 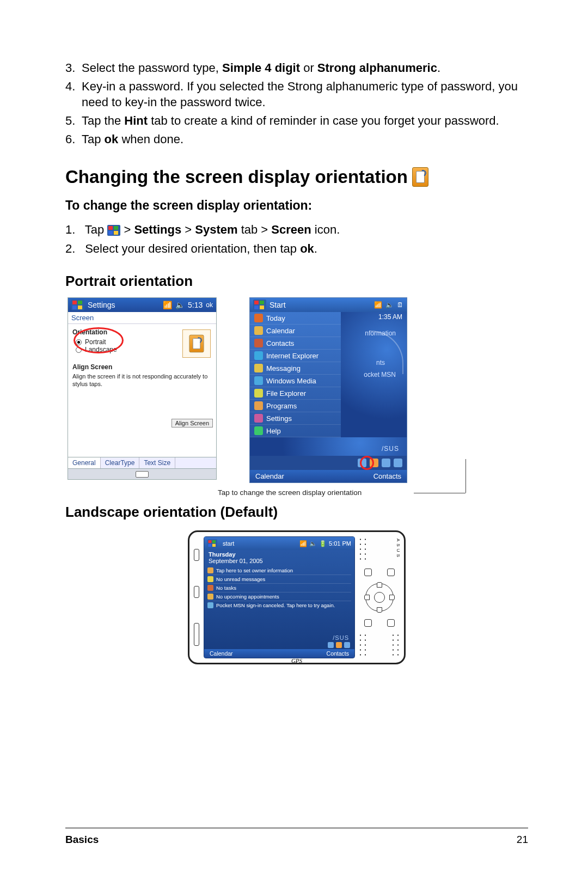 What do you see at coordinates (279, 597) in the screenshot?
I see `device-screen: start 📶 🔈 🔋 5:01 PM Thursday September 0…` at bounding box center [279, 597].